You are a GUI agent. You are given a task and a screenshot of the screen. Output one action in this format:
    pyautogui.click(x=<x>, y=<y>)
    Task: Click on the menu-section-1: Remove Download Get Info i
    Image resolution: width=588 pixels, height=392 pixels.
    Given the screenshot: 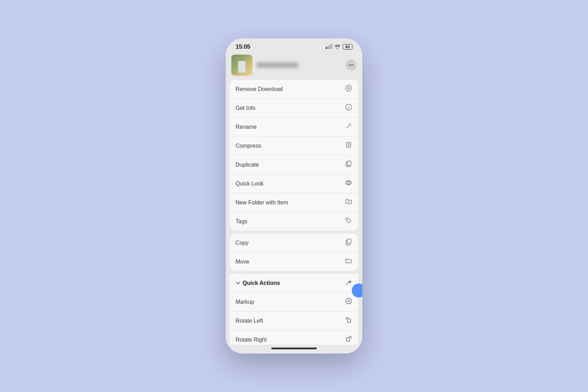 What is the action you would take?
    pyautogui.click(x=294, y=155)
    